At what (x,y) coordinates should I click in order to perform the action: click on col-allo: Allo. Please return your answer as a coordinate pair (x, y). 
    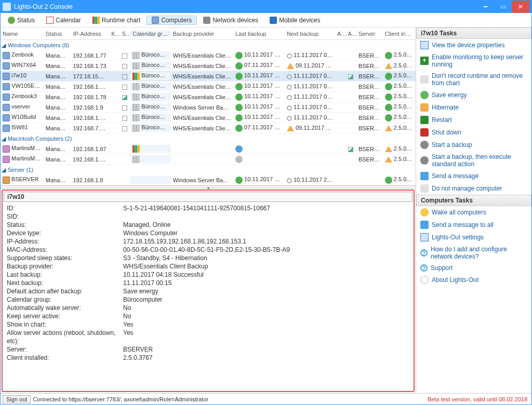
    Looking at the image, I should click on (351, 34).